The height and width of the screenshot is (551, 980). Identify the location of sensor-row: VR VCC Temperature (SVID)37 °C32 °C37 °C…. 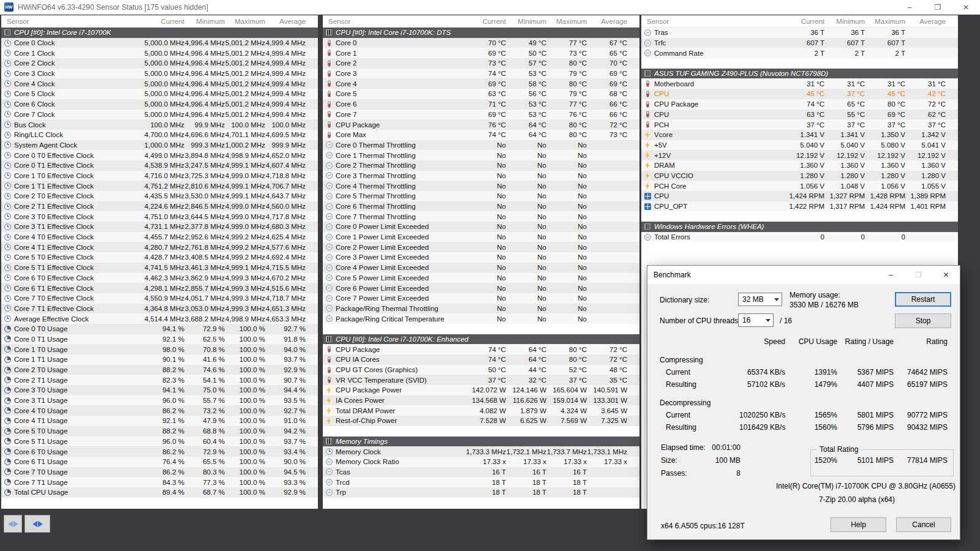
(481, 380).